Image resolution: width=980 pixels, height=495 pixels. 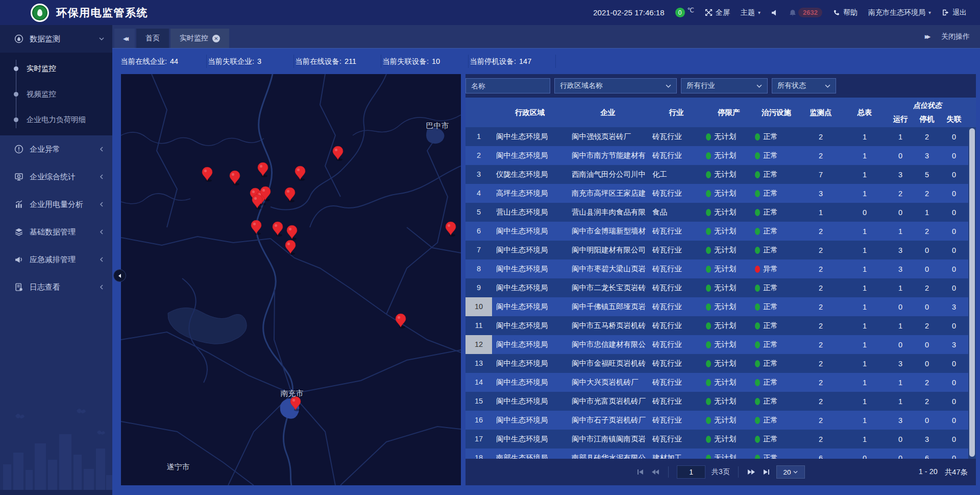 What do you see at coordinates (804, 86) in the screenshot?
I see `status-filter-select: 所有状态` at bounding box center [804, 86].